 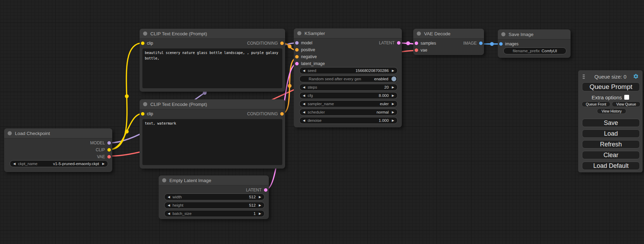 I want to click on slot-row: vae, so click(x=449, y=50).